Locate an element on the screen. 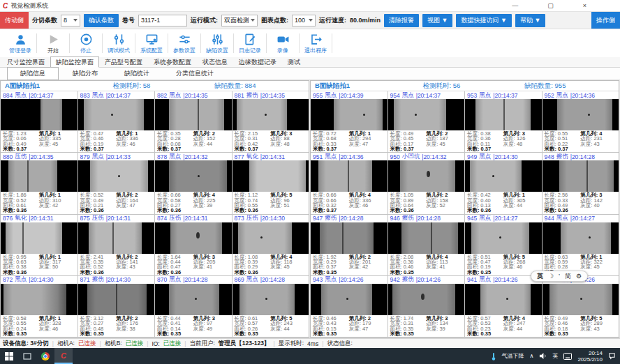 The image size is (620, 364). tab-size-monitor: 尺寸监控界面 is located at coordinates (26, 61).